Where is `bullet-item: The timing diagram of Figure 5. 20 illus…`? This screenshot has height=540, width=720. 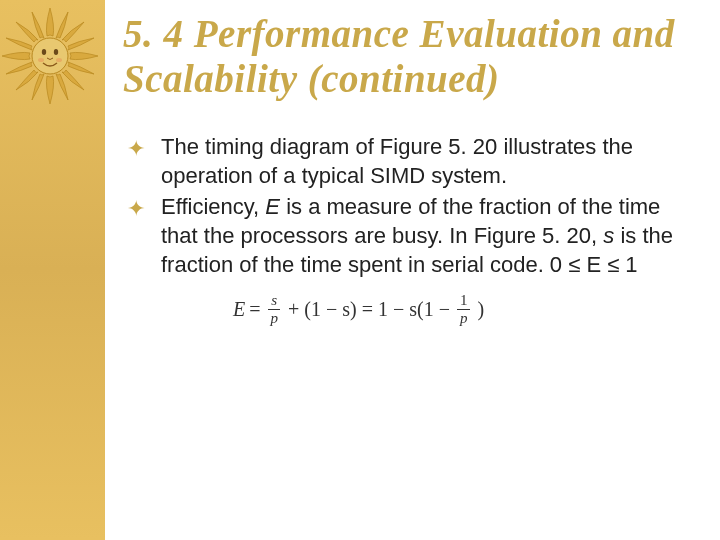 bullet-item: The timing diagram of Figure 5. 20 illus… is located at coordinates (408, 161).